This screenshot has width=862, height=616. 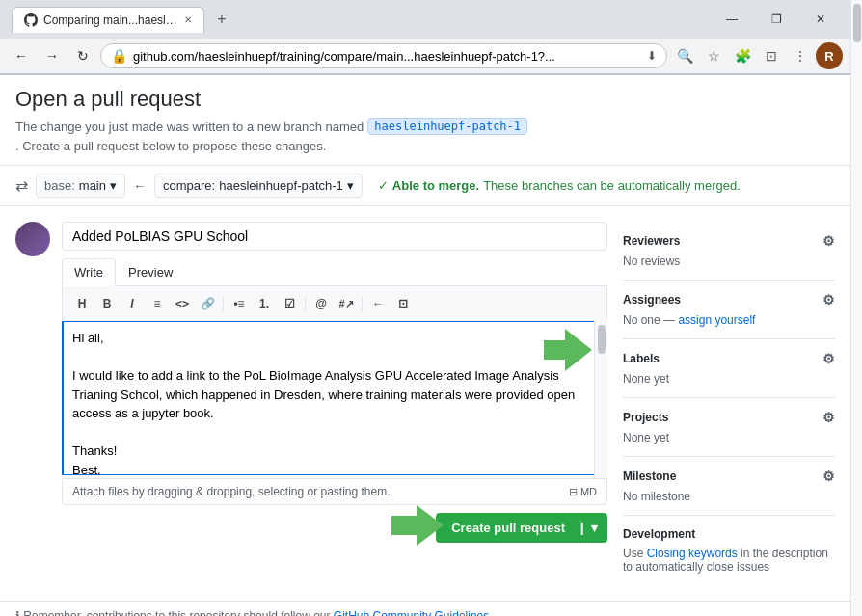 I want to click on new-tab-button: +, so click(x=222, y=19).